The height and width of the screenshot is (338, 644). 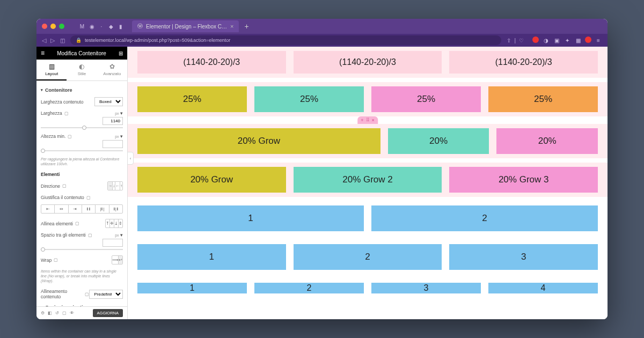 I want to click on close-icon: ×, so click(x=374, y=120).